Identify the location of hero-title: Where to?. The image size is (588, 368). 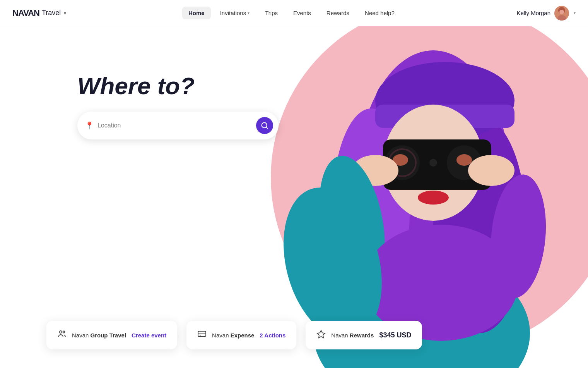
(178, 86).